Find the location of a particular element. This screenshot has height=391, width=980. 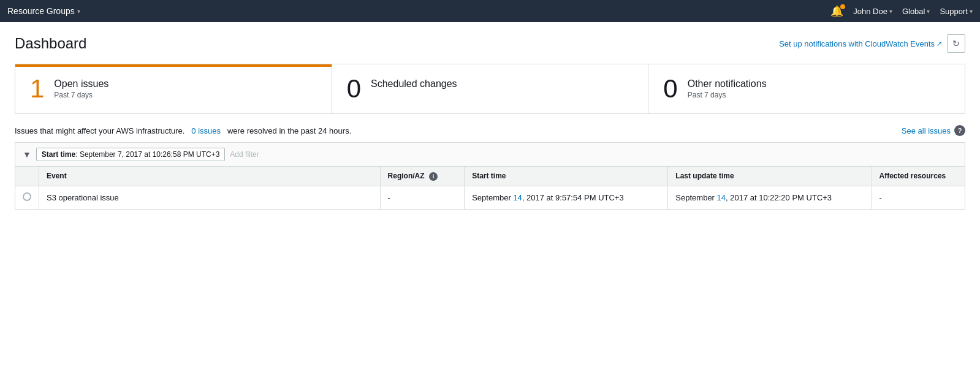

issues-prefix: Issues that might affect your AWS infras… is located at coordinates (99, 131).